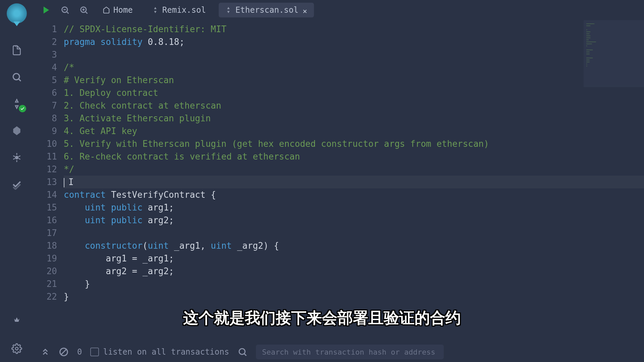 The height and width of the screenshot is (362, 644). Describe the element at coordinates (305, 10) in the screenshot. I see `close-icon` at that location.